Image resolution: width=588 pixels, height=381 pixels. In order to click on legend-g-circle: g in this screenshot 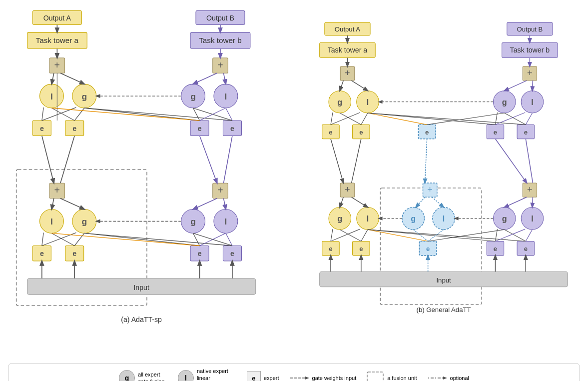, I will do `click(127, 376)`.